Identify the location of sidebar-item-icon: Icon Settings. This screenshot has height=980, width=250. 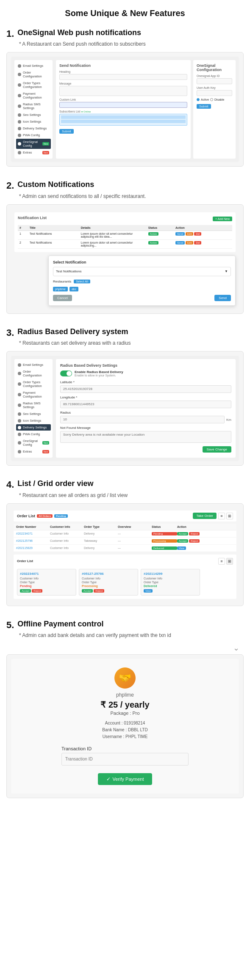
(33, 122).